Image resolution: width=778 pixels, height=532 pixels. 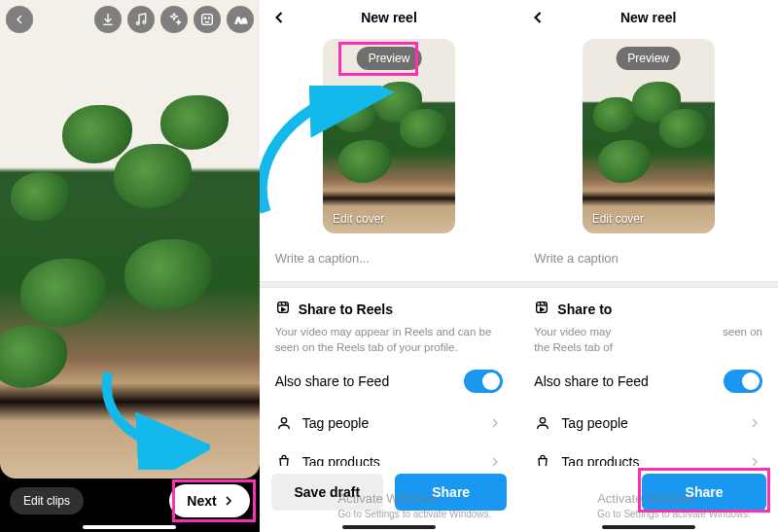 I want to click on edit-clips-button: Edit clips, so click(x=47, y=501).